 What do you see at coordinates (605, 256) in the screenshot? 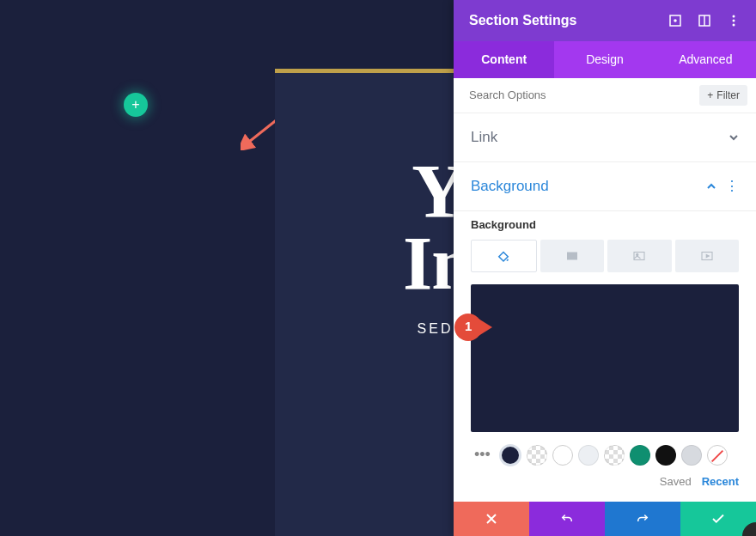
I see `background-type-tabs` at bounding box center [605, 256].